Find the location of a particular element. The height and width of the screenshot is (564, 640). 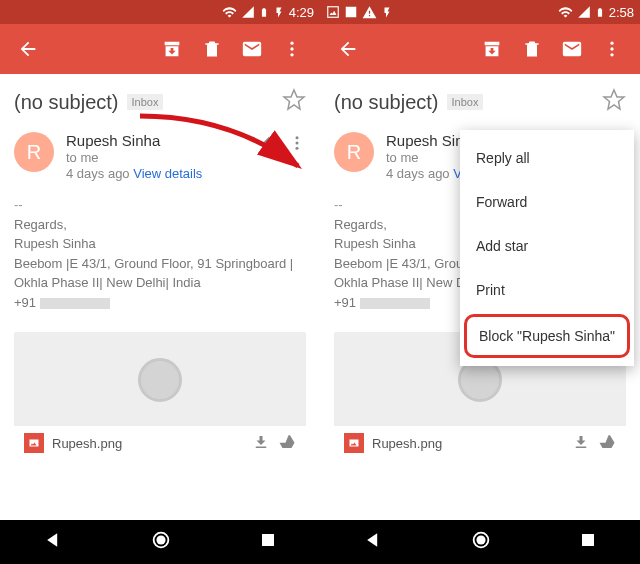

status-time: 4:29 is located at coordinates (302, 12).